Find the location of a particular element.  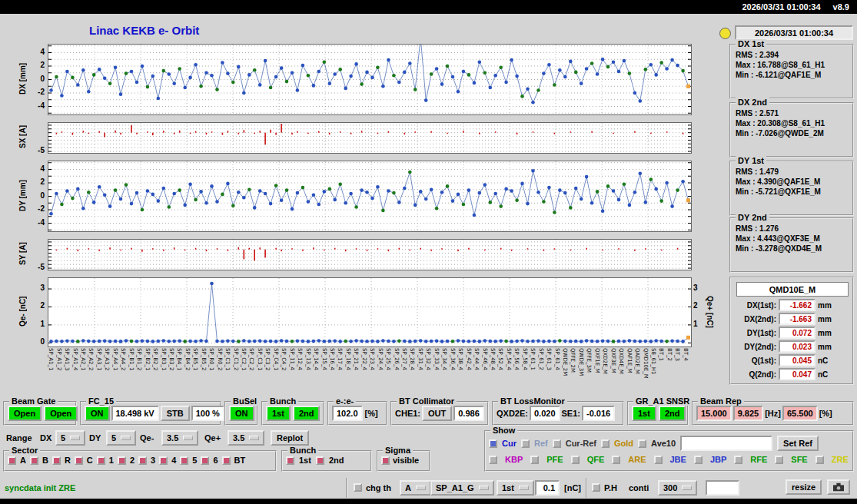

range-dx-select: 5 is located at coordinates (71, 438).